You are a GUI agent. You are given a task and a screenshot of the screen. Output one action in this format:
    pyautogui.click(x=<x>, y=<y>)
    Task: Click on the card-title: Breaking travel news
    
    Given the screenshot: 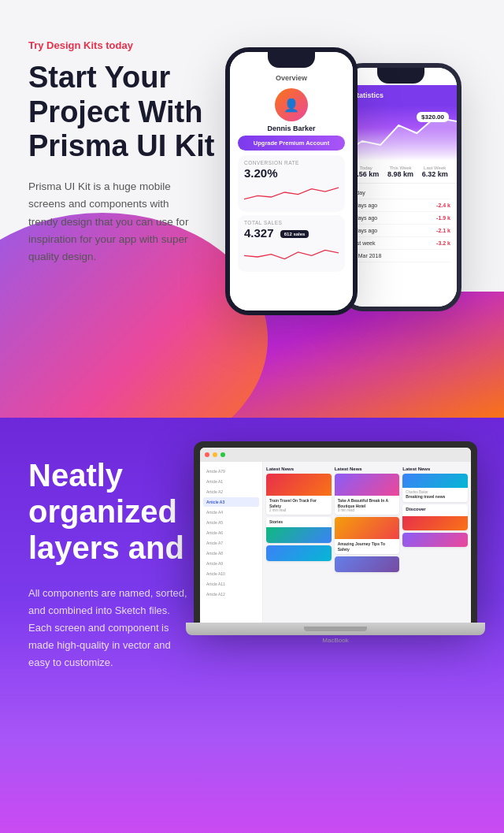 What is the action you would take?
    pyautogui.click(x=435, y=496)
    